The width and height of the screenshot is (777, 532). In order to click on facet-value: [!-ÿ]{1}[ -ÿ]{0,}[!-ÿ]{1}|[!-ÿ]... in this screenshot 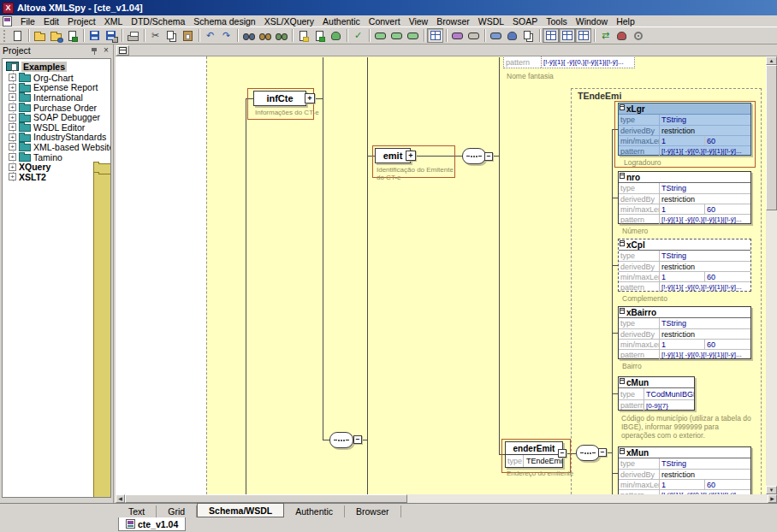, I will do `click(705, 287)`.